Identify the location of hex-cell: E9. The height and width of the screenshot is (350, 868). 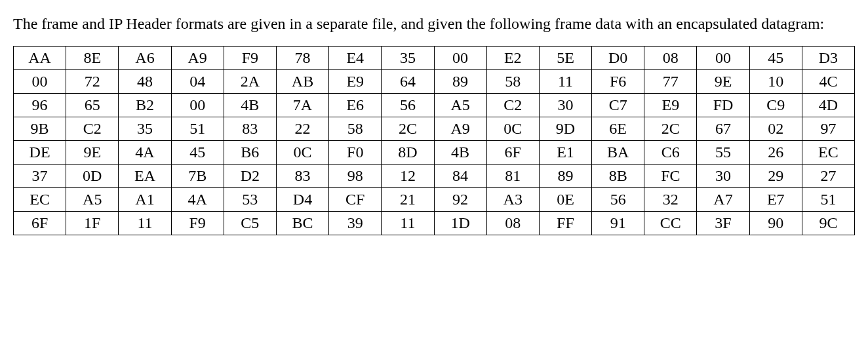
(355, 81).